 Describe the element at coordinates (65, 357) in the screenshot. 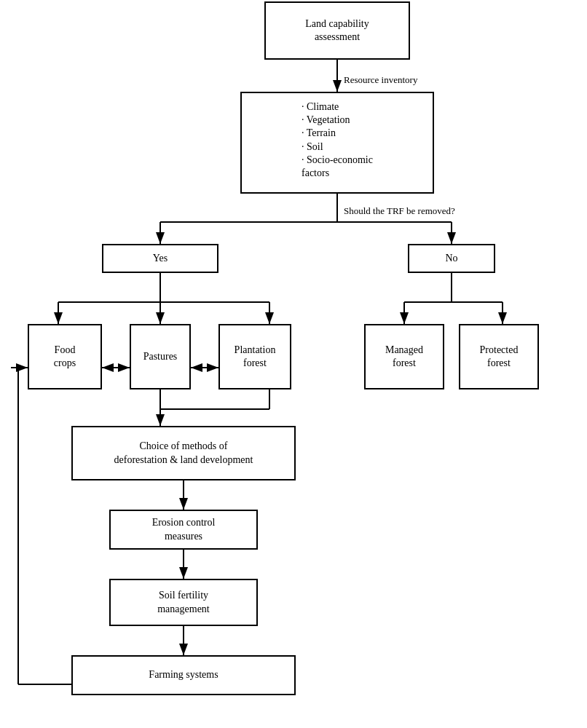

I see `food-crops-box: Food crops` at that location.